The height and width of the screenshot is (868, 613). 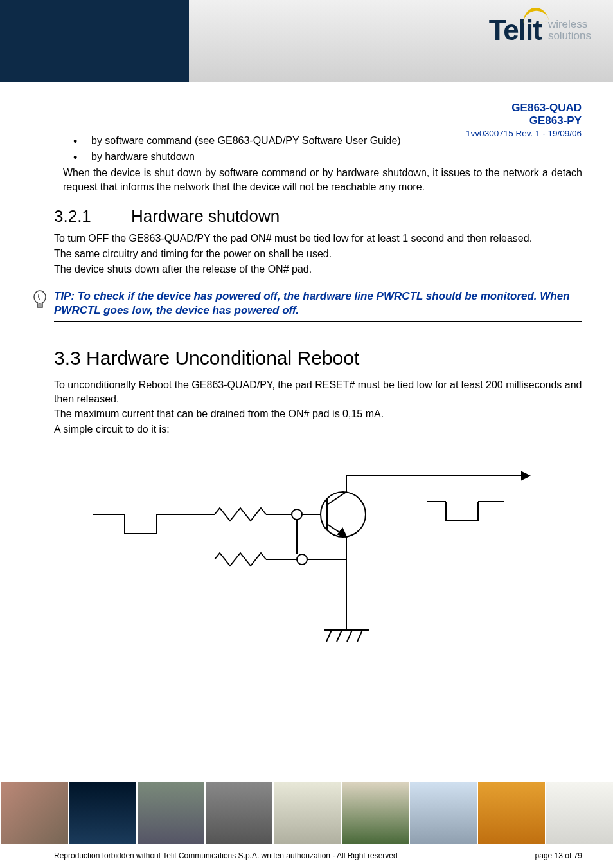 What do you see at coordinates (318, 429) in the screenshot?
I see `paragraph: A simple circuit to do it is:` at bounding box center [318, 429].